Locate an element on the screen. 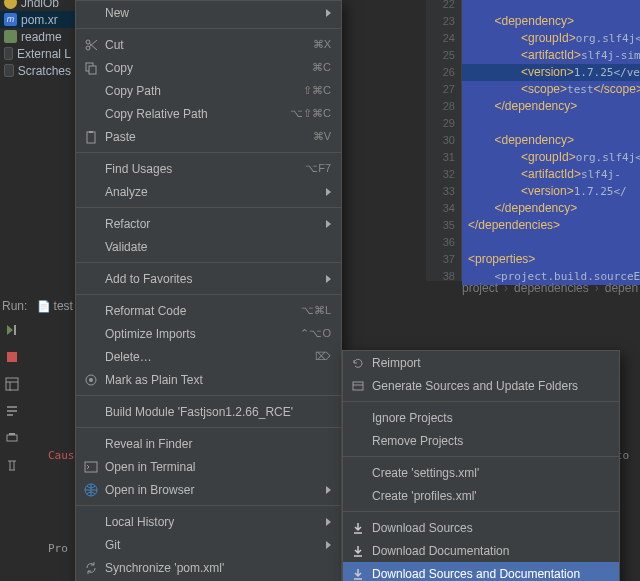 This screenshot has height=581, width=640. menu-item-label: Ignore Projects is located at coordinates (490, 418).